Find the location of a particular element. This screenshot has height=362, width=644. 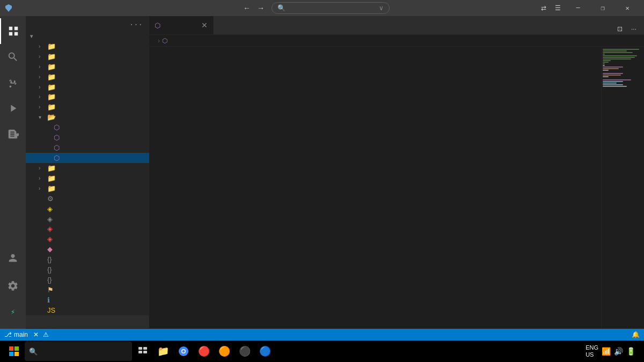

breadcrumb-web-php: ⬡ is located at coordinates (165, 41).